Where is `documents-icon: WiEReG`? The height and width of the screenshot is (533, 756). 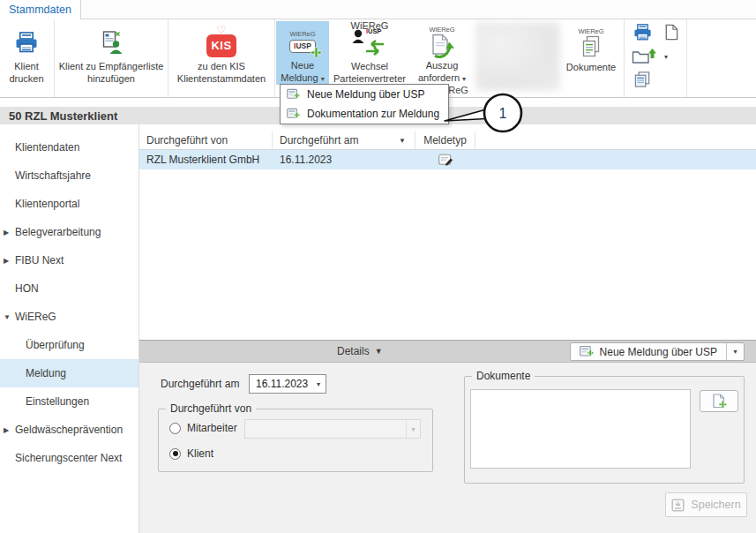
documents-icon: WiEReG is located at coordinates (591, 42).